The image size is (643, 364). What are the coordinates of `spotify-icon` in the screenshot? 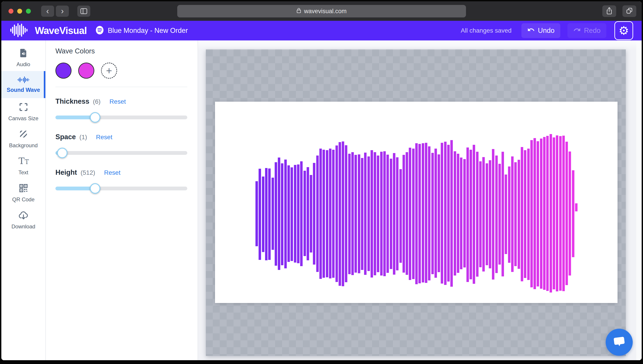 It's located at (100, 30).